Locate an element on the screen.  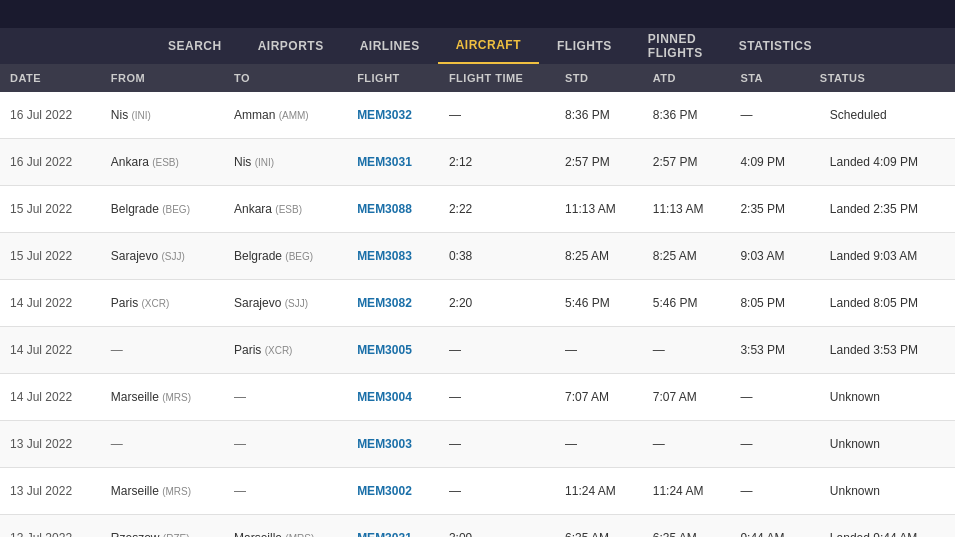
cell-flight: MEM3003 is located at coordinates (393, 444).